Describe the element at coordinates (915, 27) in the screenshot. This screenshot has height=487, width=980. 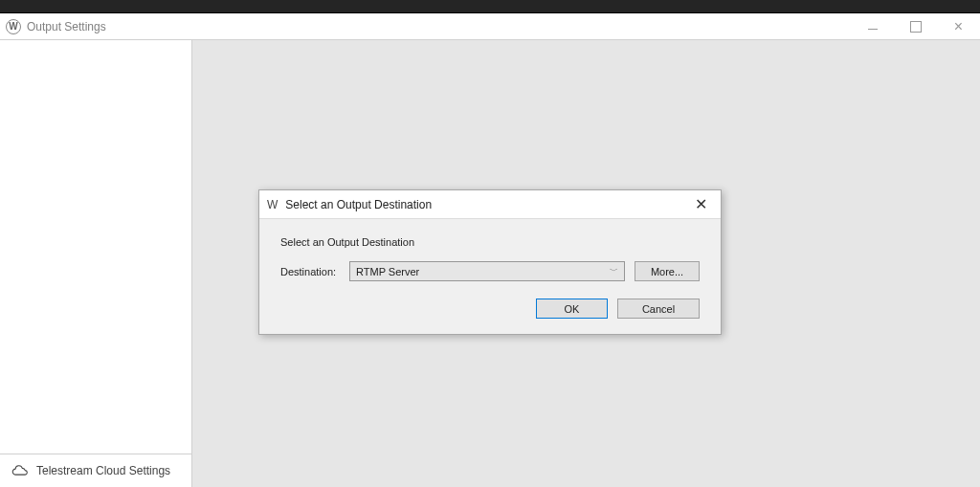
I see `window-controls: ×` at that location.